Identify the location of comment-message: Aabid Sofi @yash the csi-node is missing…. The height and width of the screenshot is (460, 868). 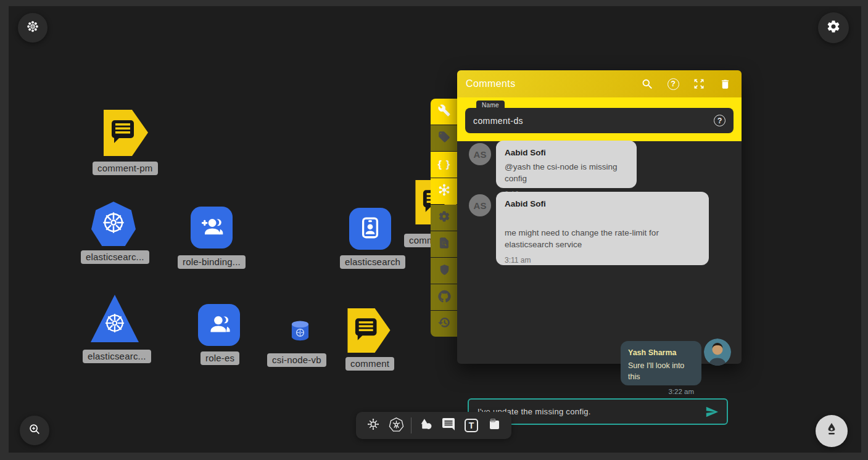
(566, 164).